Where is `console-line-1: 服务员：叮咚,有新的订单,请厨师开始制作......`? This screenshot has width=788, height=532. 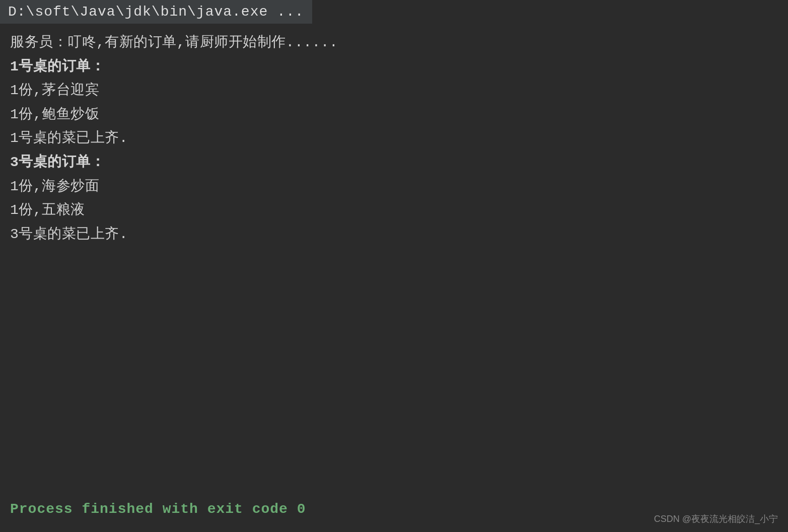 console-line-1: 服务员：叮咚,有新的订单,请厨师开始制作...... is located at coordinates (394, 43).